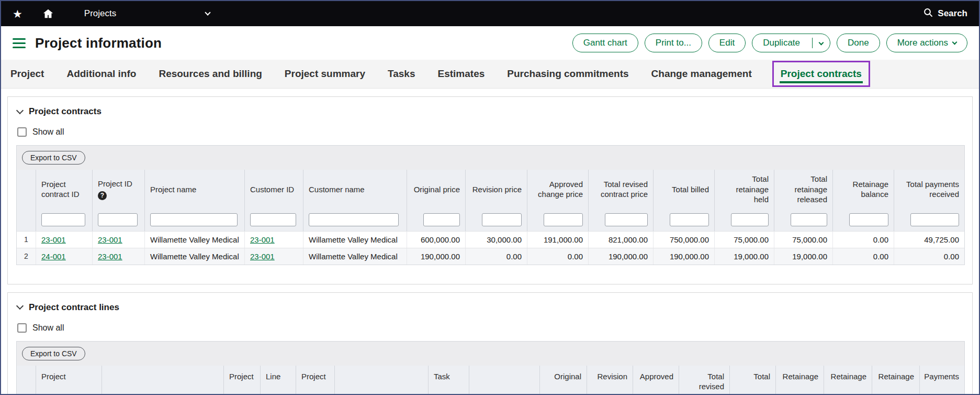 This screenshot has height=395, width=980. What do you see at coordinates (274, 190) in the screenshot?
I see `column-header: Customer ID` at bounding box center [274, 190].